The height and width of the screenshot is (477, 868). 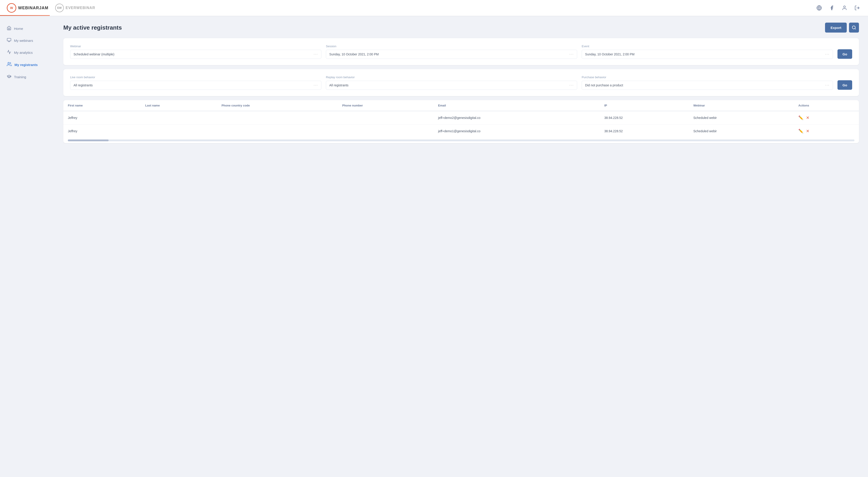 I want to click on replay-select: All registrants ···, so click(x=452, y=85).